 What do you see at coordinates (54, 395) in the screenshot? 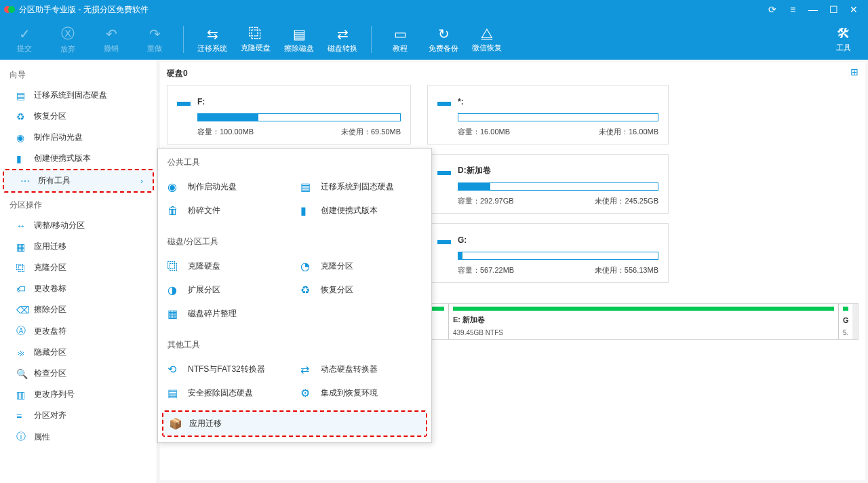
I see `sidebar-label: 更改序列号` at bounding box center [54, 395].